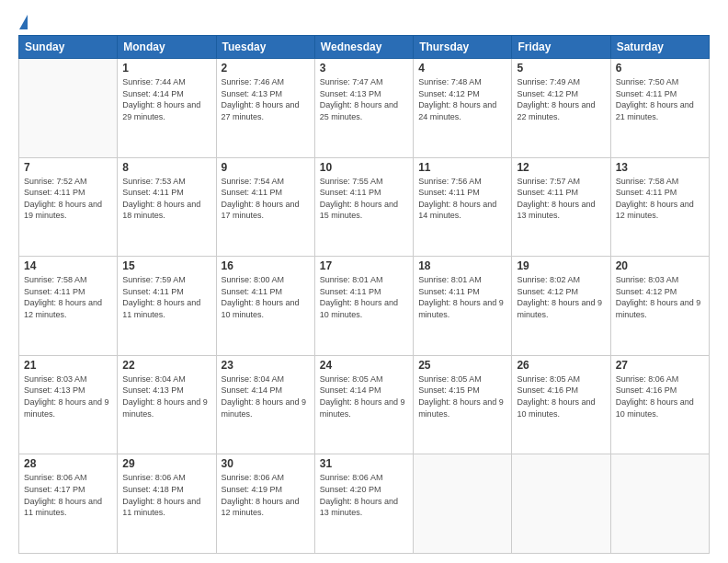  What do you see at coordinates (68, 365) in the screenshot?
I see `day-number: 21` at bounding box center [68, 365].